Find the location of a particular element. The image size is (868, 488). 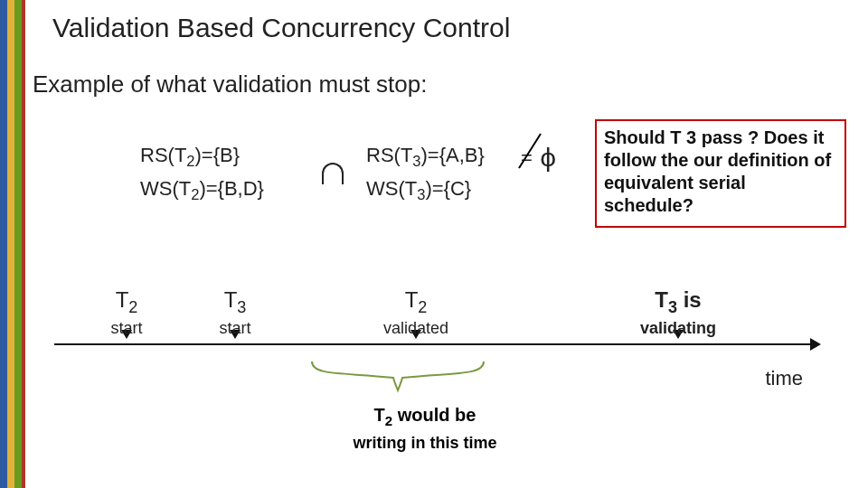

accent-stripe-red is located at coordinates (24, 244).